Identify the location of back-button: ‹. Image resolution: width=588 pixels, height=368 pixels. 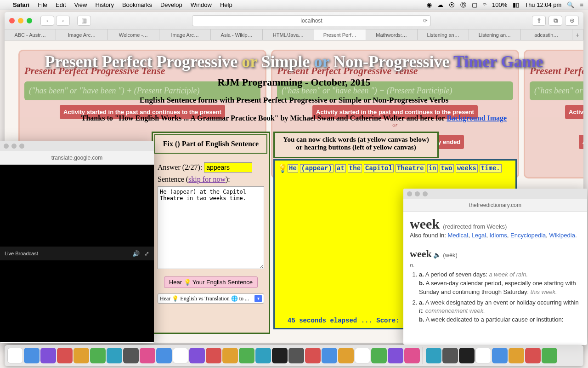
(47, 21).